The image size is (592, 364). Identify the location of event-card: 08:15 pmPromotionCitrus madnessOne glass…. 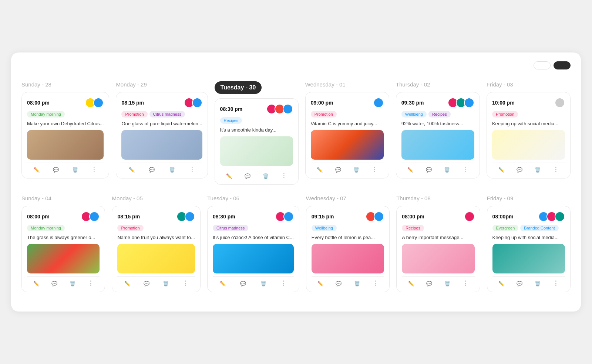
(162, 135).